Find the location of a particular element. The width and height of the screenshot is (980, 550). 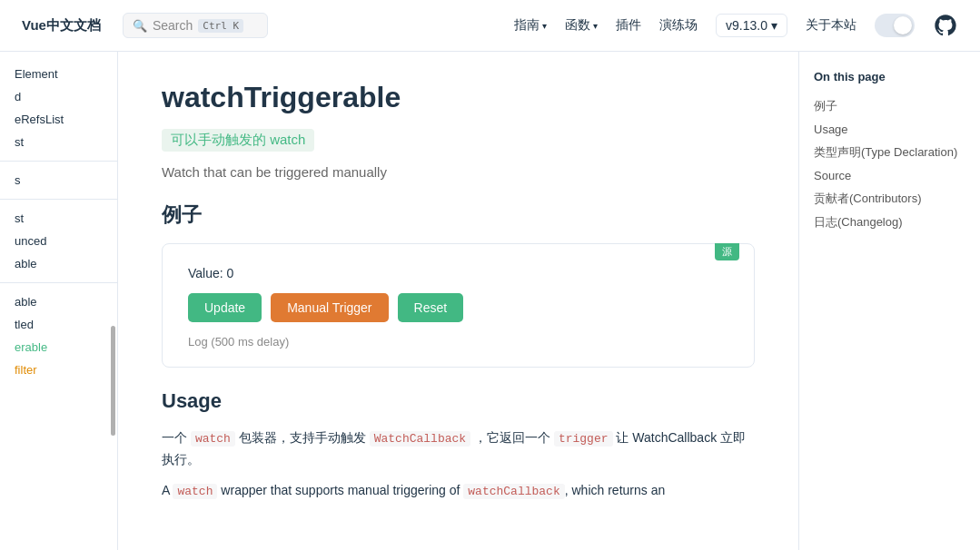

site-logo: Vue中文文档 is located at coordinates (62, 25).